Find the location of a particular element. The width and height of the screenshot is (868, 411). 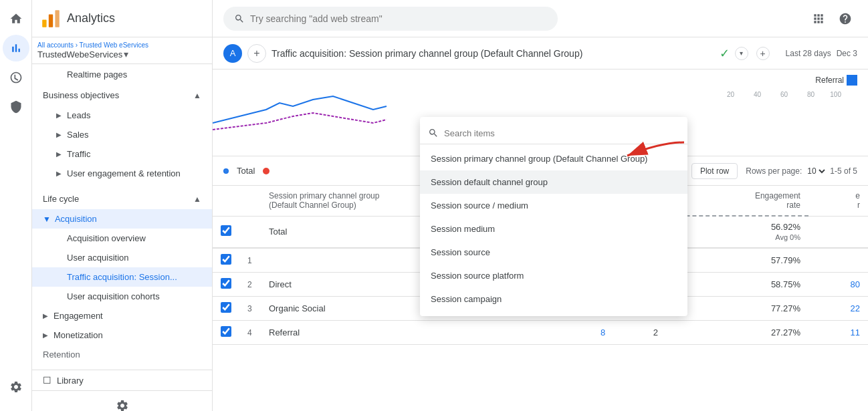

add-report-button: + is located at coordinates (257, 53).